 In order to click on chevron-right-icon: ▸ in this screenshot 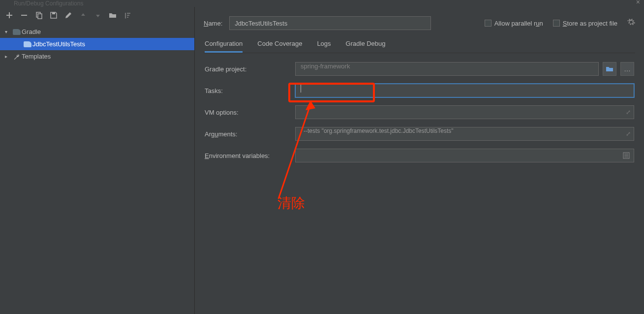, I will do `click(8, 56)`.